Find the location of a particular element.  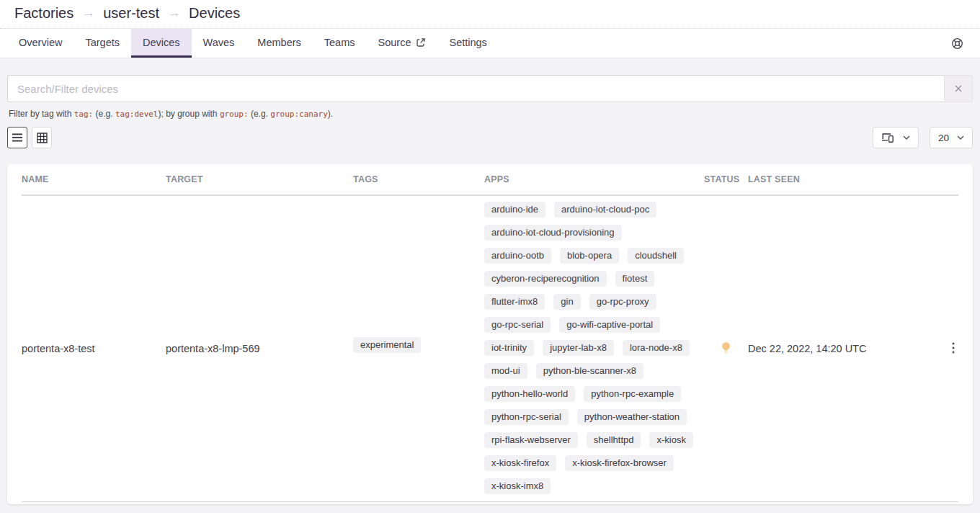

list-view-icon is located at coordinates (17, 138).